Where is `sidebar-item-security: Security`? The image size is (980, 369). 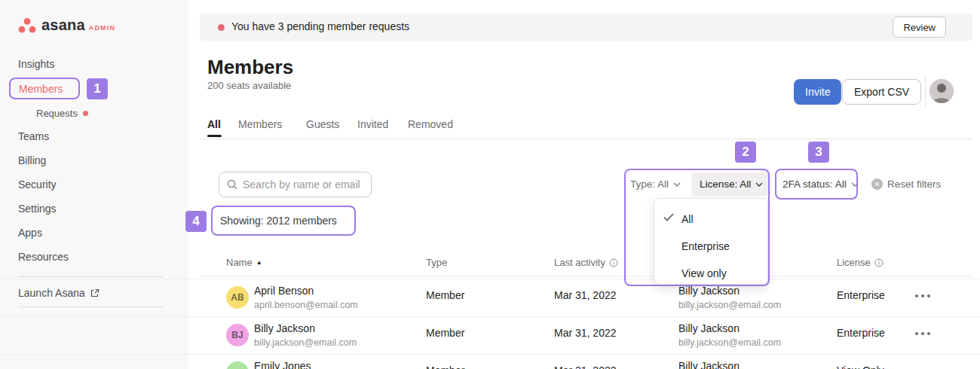
sidebar-item-security: Security is located at coordinates (38, 184).